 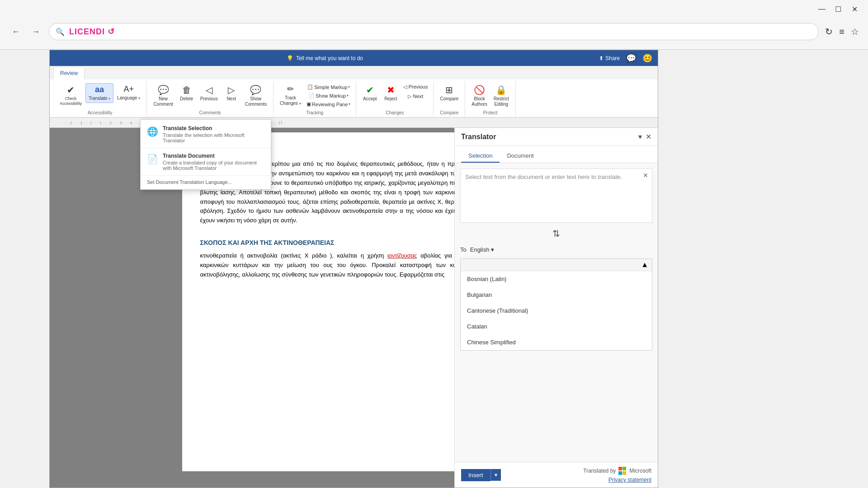 I want to click on insert-button-group: Insert ▾, so click(x=481, y=475).